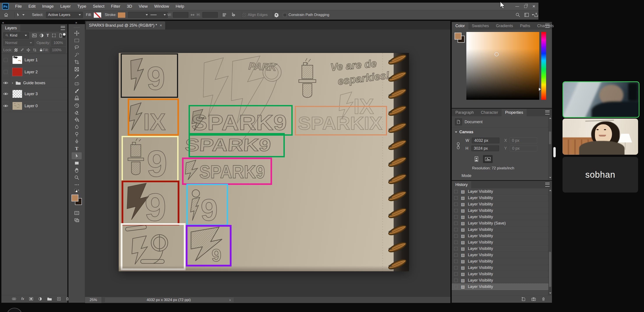 The width and height of the screenshot is (644, 312). Describe the element at coordinates (518, 15) in the screenshot. I see `search-icon` at that location.